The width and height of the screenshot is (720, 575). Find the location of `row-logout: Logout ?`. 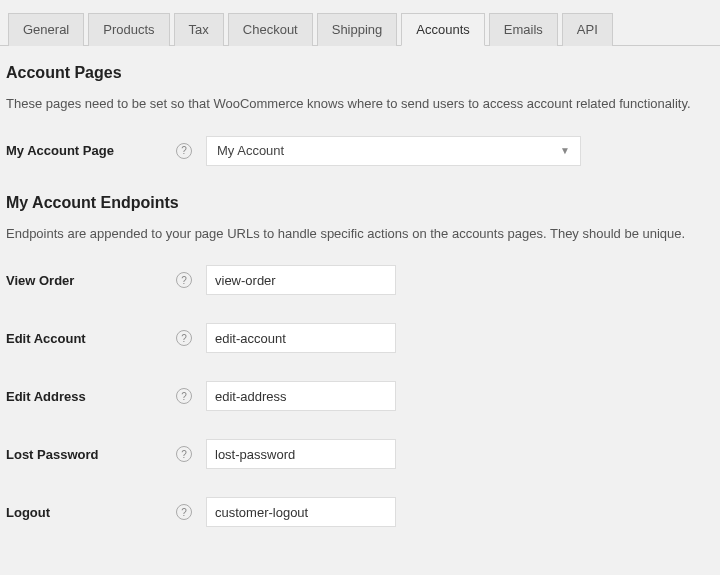

row-logout: Logout ? is located at coordinates (360, 512).